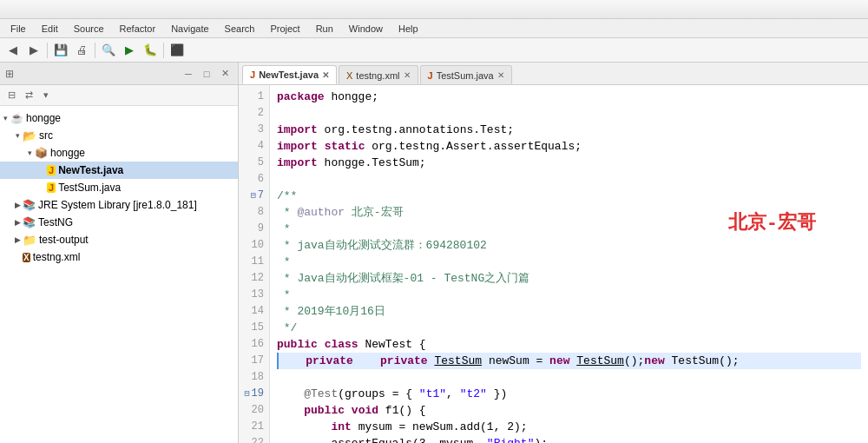 This screenshot has height=443, width=868. Describe the element at coordinates (253, 394) in the screenshot. I see `line-number-19: ⊟19` at that location.